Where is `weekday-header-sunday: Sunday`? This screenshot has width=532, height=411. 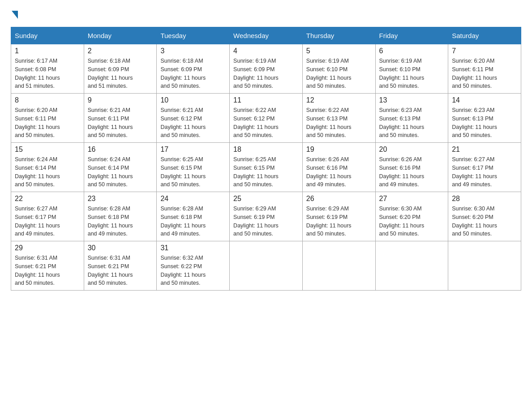 weekday-header-sunday: Sunday is located at coordinates (47, 36).